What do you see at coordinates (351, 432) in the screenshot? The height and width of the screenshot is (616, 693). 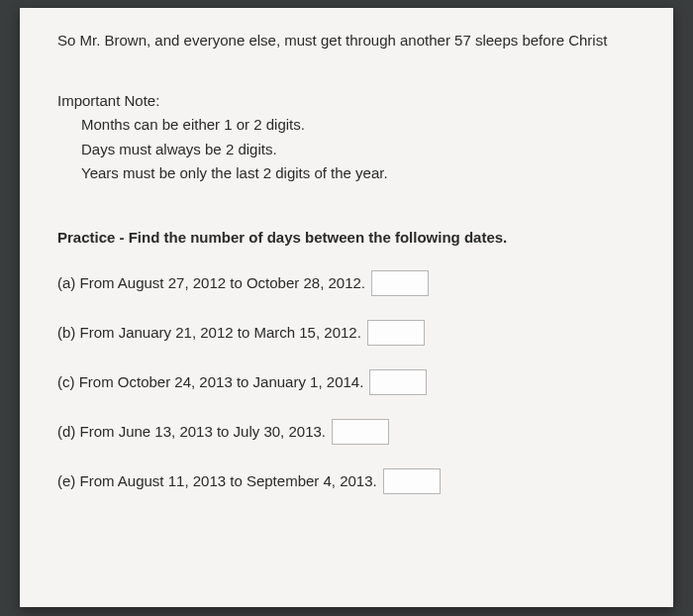 I see `question-row-d: (d) From June 13, 2013 to July 30, 2013.` at bounding box center [351, 432].